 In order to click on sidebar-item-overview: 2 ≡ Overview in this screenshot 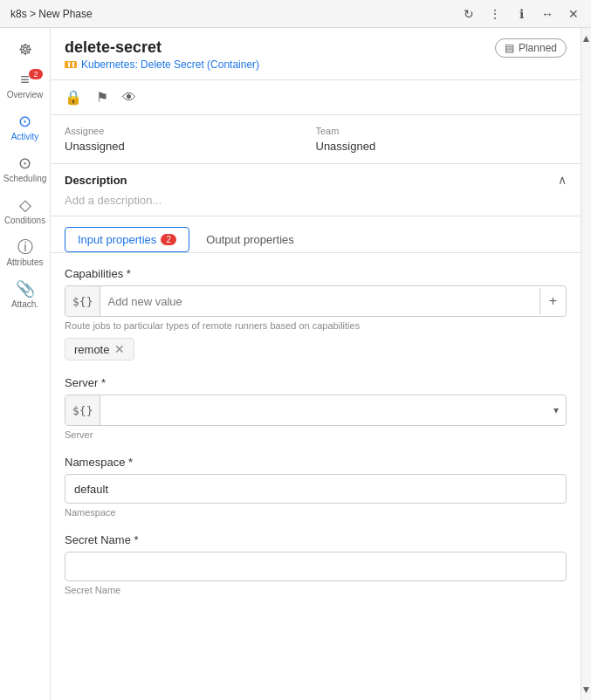, I will do `click(24, 86)`.